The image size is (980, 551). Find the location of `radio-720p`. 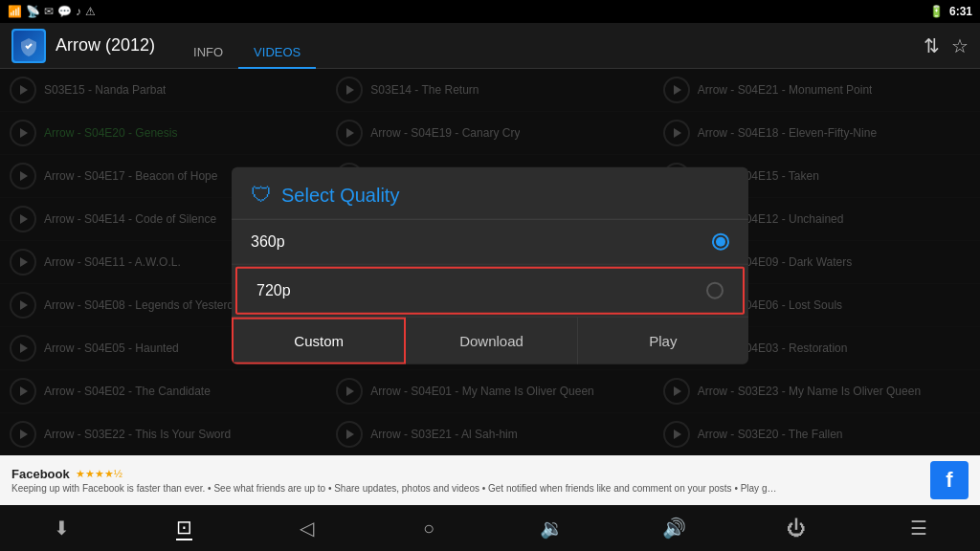

radio-720p is located at coordinates (715, 291).